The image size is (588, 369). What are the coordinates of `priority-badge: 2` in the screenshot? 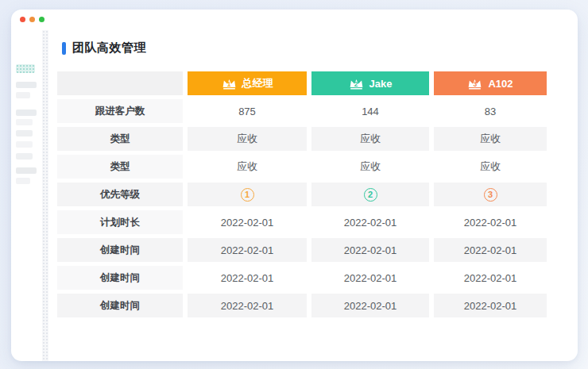 It's located at (370, 195).